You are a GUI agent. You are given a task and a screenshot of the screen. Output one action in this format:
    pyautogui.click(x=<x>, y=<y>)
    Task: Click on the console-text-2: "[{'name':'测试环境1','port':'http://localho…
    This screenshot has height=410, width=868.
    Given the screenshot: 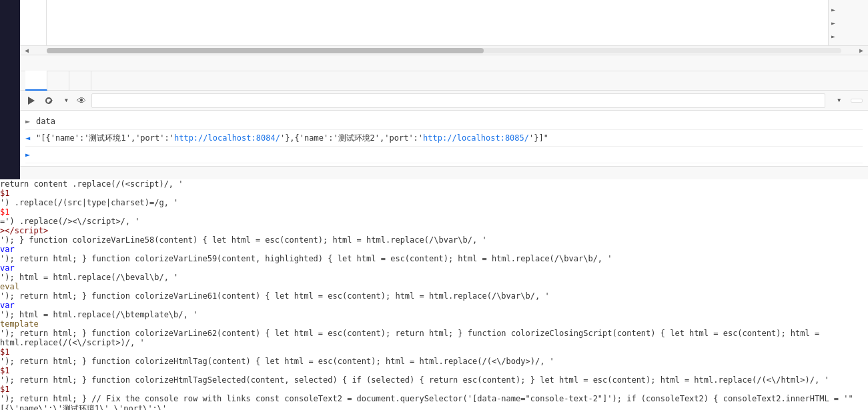 What is the action you would take?
    pyautogui.click(x=292, y=138)
    